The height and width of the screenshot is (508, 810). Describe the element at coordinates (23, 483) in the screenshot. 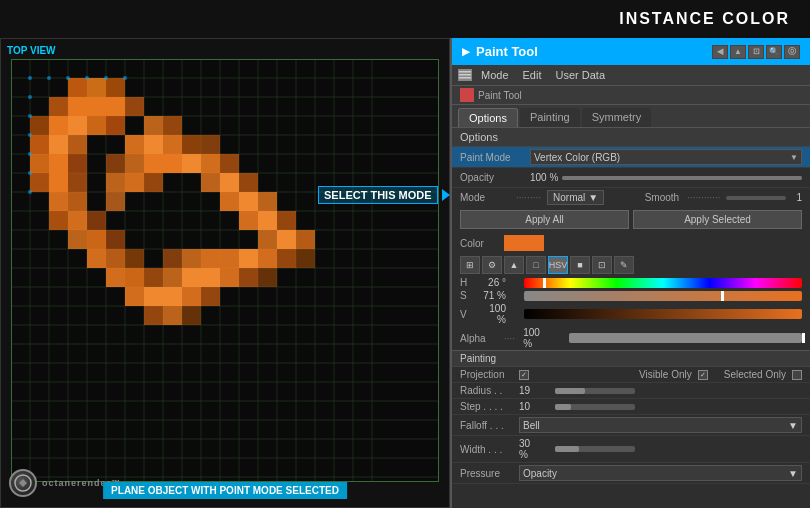

I see `logo-icon` at that location.